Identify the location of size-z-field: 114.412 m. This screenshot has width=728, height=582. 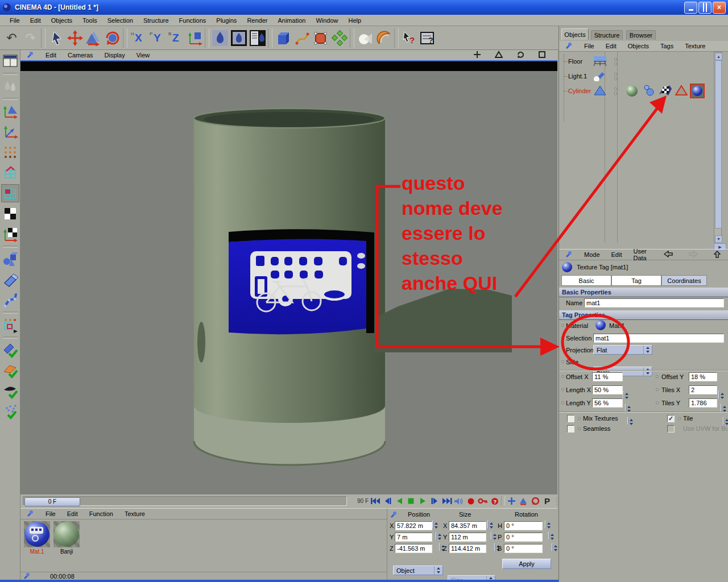
(468, 548).